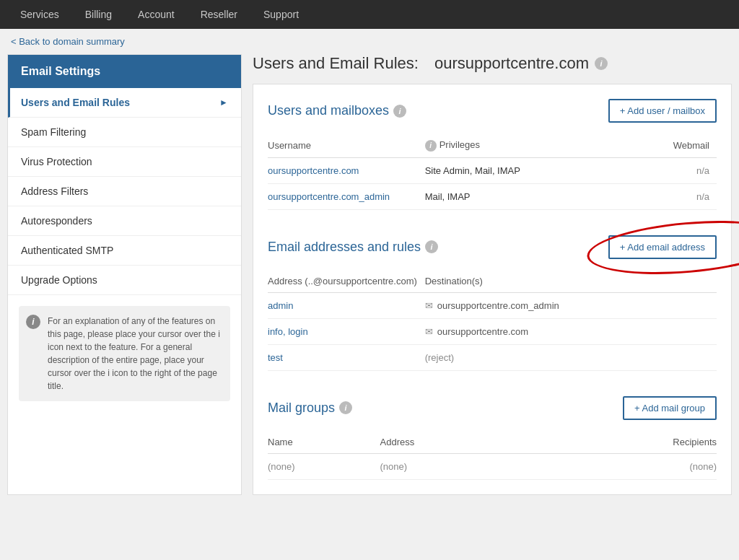 The image size is (739, 560). What do you see at coordinates (663, 247) in the screenshot?
I see `add-email-address-button: + Add email address` at bounding box center [663, 247].